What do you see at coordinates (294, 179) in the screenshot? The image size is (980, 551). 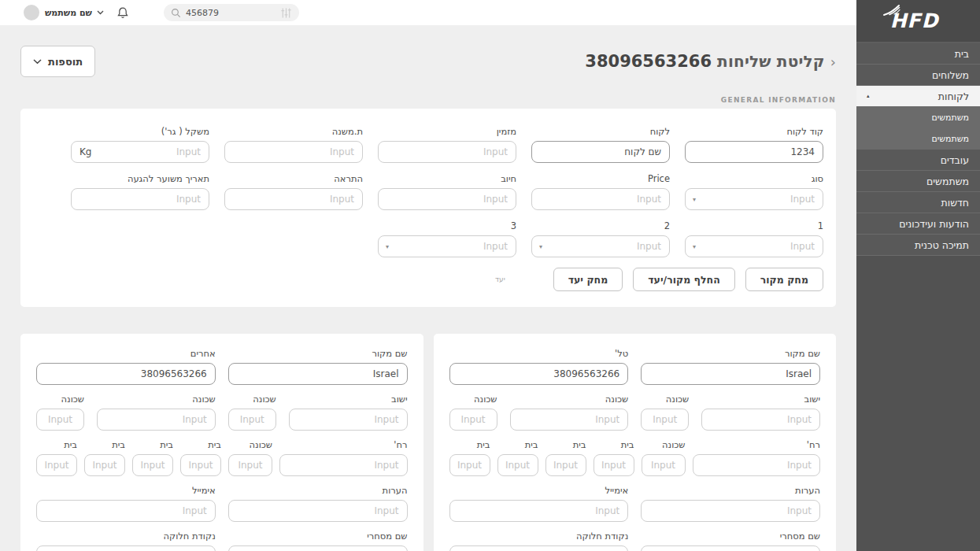 I see `field-label: התראה` at bounding box center [294, 179].